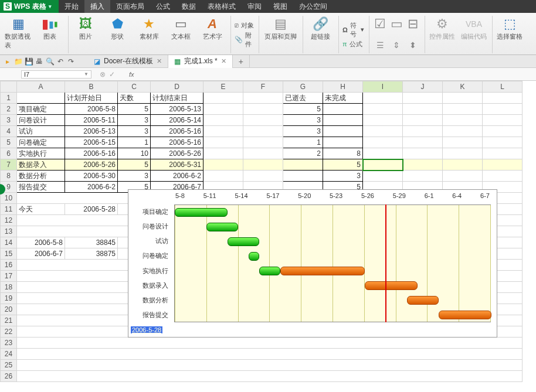  I want to click on hyperlink-button: 🔗超链接, so click(320, 28).